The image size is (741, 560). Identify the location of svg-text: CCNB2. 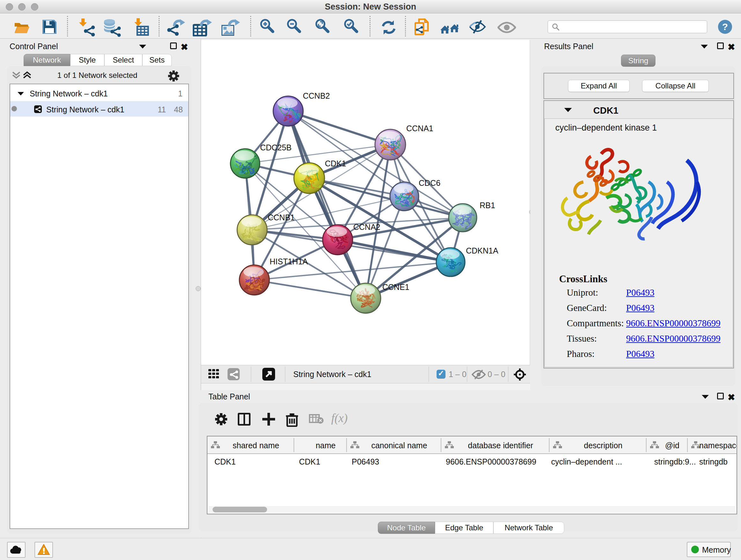
(316, 96).